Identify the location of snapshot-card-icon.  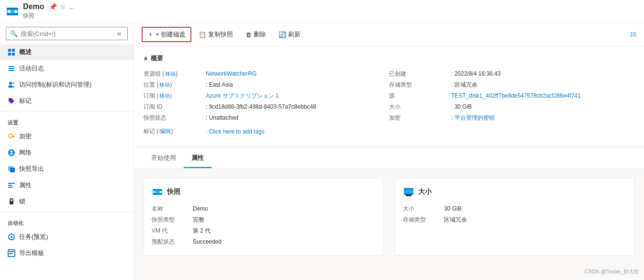
(157, 192).